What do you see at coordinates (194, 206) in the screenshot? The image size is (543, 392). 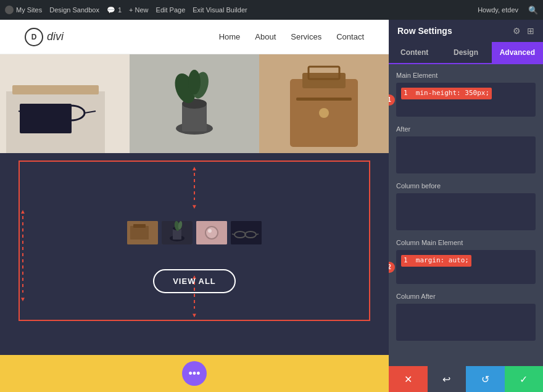 I see `arrow-head-down-top` at bounding box center [194, 206].